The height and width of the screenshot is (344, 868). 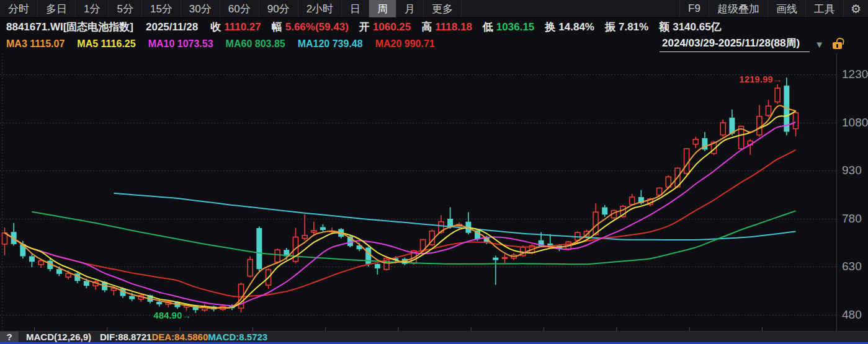 What do you see at coordinates (735, 44) in the screenshot?
I see `visible-range-selector: 2024/03/29-2025/11/28(88周)` at bounding box center [735, 44].